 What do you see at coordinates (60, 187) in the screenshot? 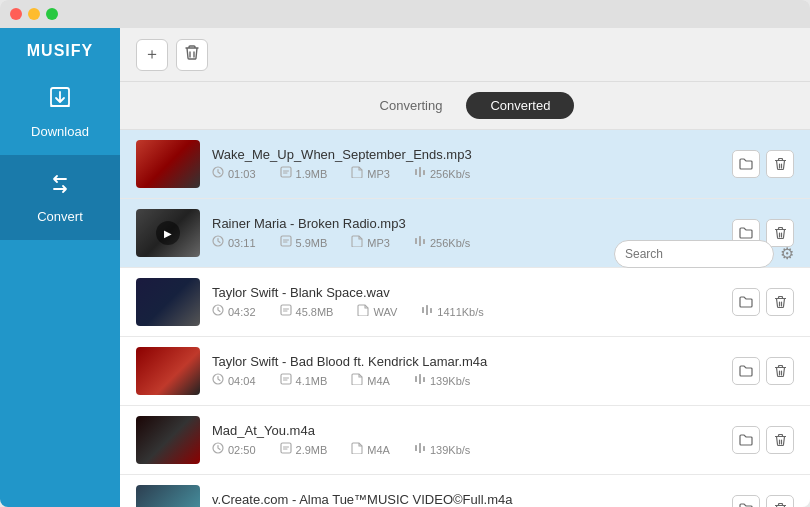
I see `convert-icon` at bounding box center [60, 187].